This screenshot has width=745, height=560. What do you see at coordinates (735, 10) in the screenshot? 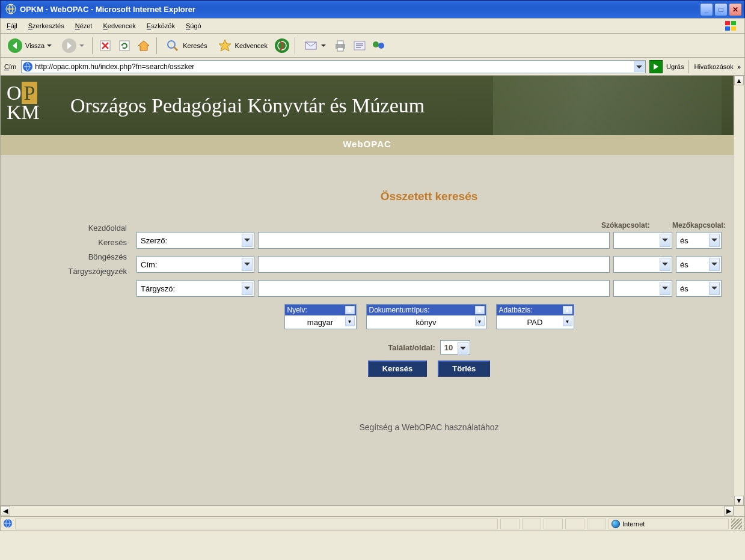
I see `close-button: ✕` at bounding box center [735, 10].